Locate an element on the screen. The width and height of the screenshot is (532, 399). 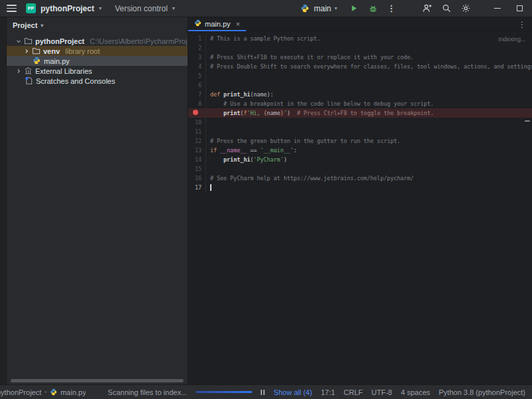
code-line: print(f'Hi, {name}') # Press Ctrl+F8 to … is located at coordinates (360, 113).